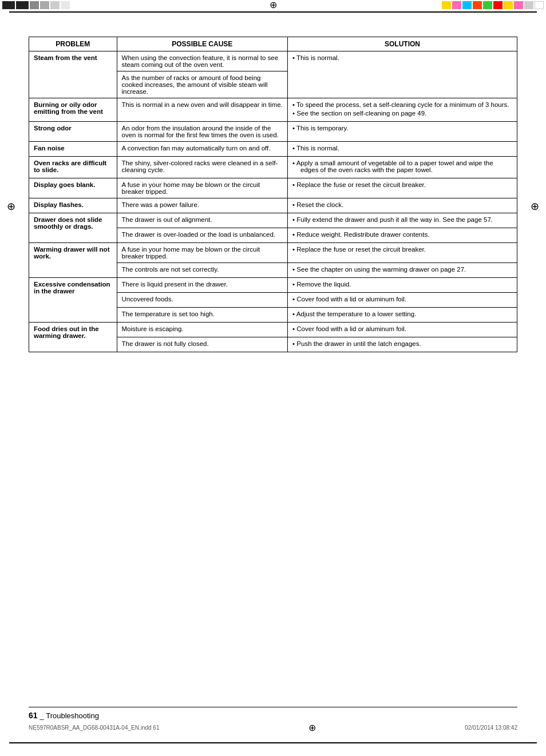 The image size is (546, 756). I want to click on cause-cell: There is liquid present in the drawer., so click(203, 285).